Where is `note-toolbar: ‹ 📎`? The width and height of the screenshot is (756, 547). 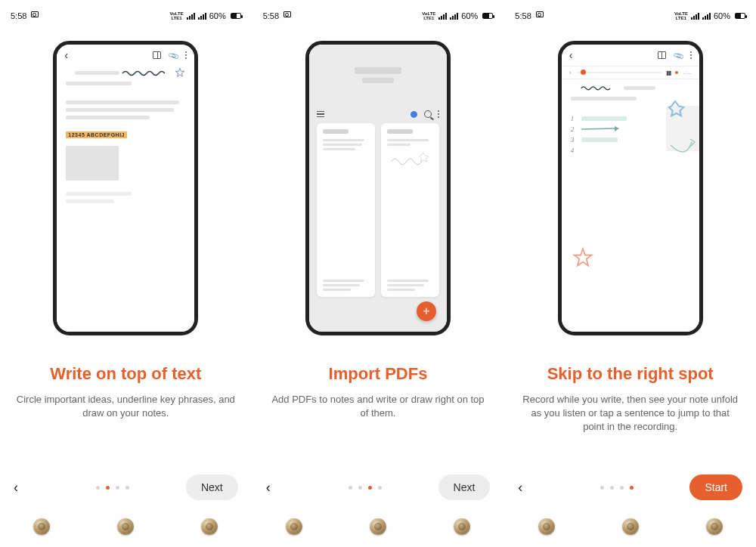
note-toolbar: ‹ 📎 is located at coordinates (125, 55).